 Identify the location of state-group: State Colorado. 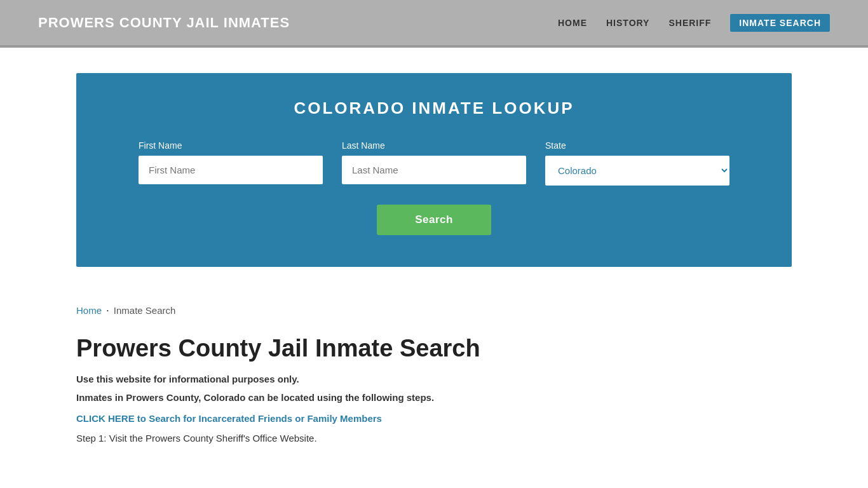
(637, 163).